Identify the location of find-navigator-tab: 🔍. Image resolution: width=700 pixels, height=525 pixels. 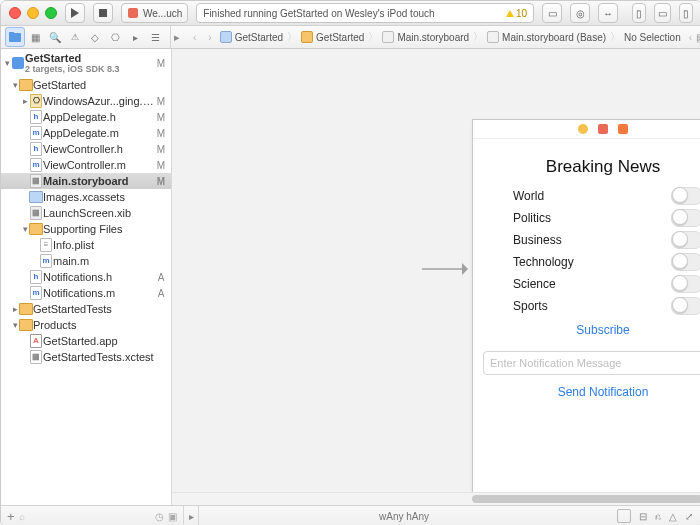
(55, 37).